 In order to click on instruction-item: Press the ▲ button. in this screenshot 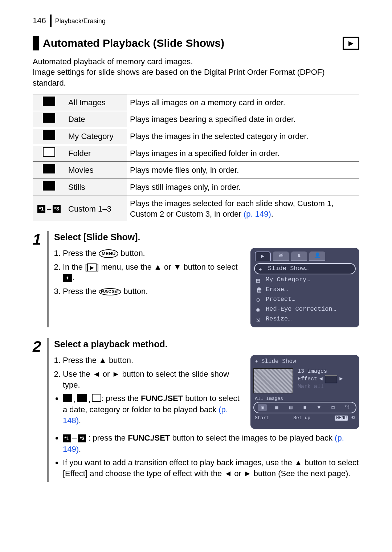, I will do `click(153, 360)`.